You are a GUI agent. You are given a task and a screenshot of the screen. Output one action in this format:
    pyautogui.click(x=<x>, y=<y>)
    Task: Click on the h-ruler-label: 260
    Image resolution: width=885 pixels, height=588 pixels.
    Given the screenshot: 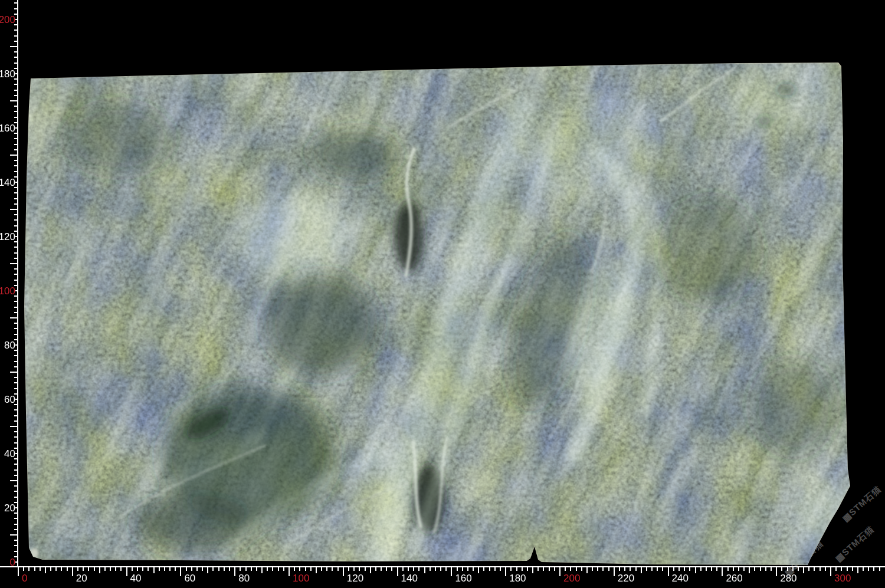 What is the action you would take?
    pyautogui.click(x=734, y=578)
    